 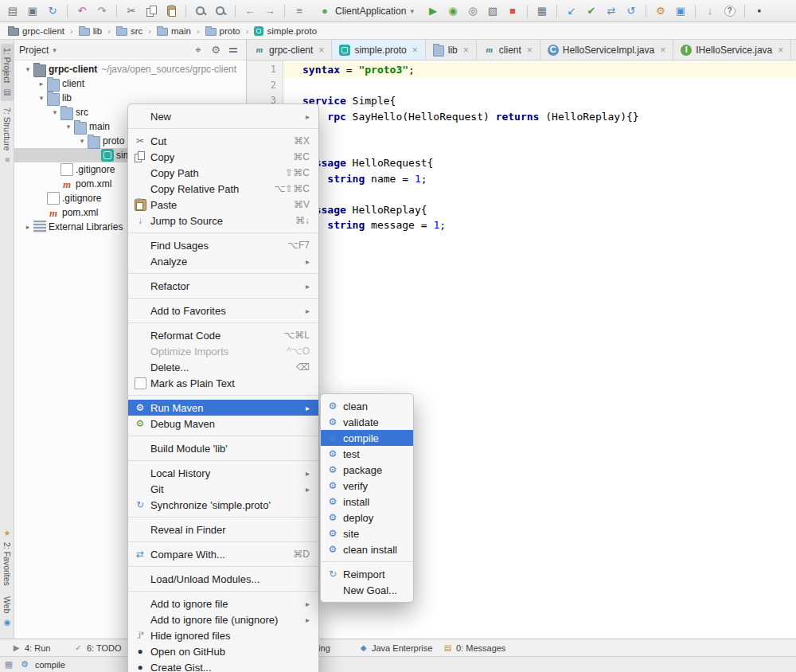 I want to click on menu-item-jump-to-source: ↓Jump to Source⌘↓, so click(x=223, y=221).